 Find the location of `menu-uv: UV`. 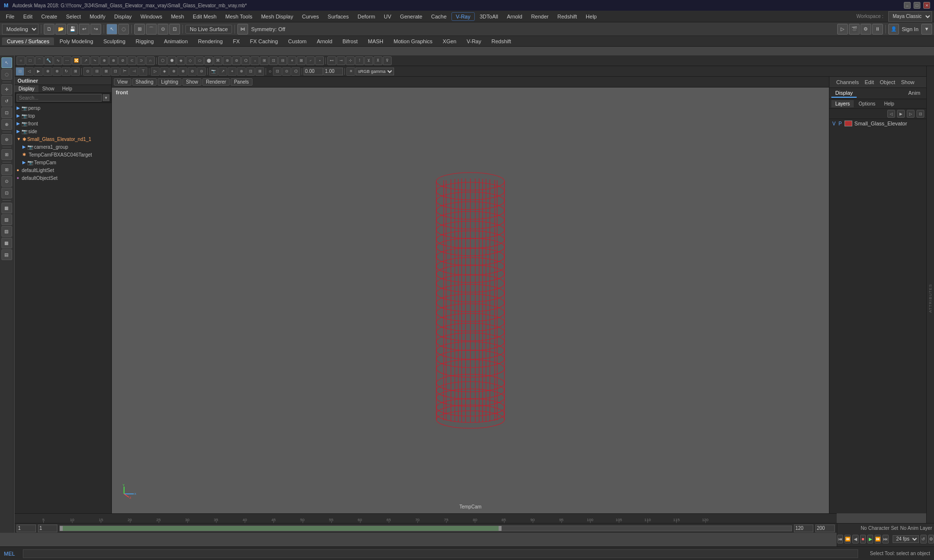

menu-uv: UV is located at coordinates (387, 17).